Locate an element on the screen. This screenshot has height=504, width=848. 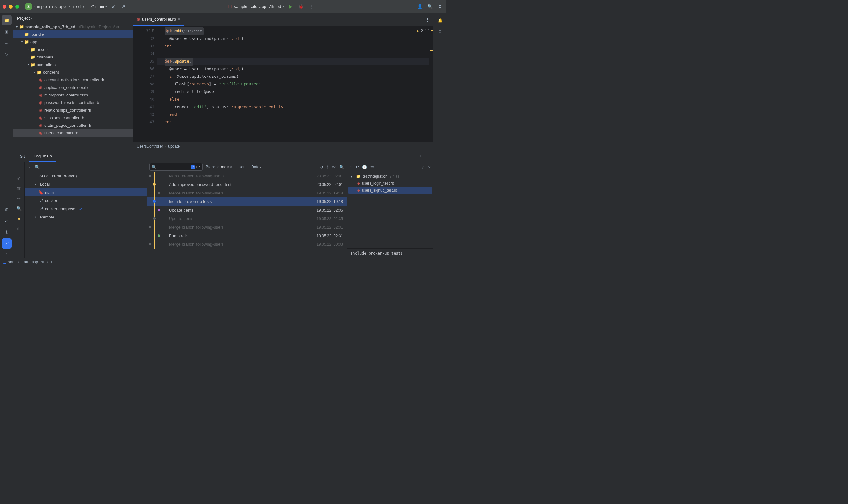
revert-icon: ↶ is located at coordinates (357, 167).